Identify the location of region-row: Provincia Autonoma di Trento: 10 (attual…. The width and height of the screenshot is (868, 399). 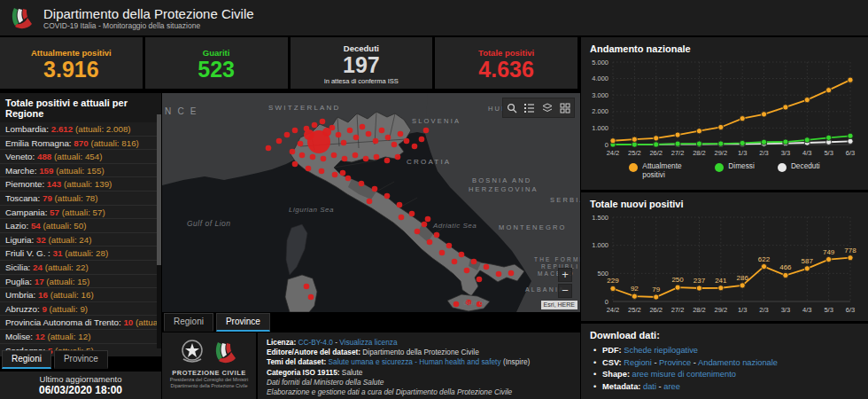
(81, 323).